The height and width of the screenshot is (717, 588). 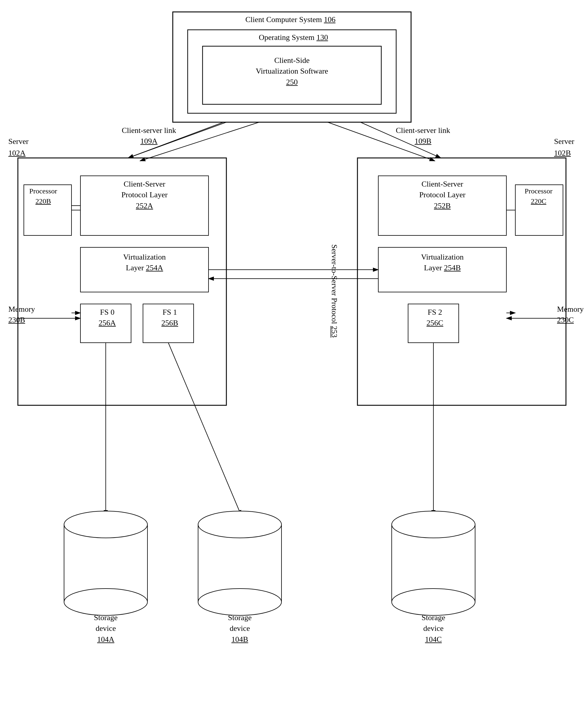 I want to click on cs-protocol-a-label: Client-ServerProtocol Layer 252A, so click(x=144, y=195).